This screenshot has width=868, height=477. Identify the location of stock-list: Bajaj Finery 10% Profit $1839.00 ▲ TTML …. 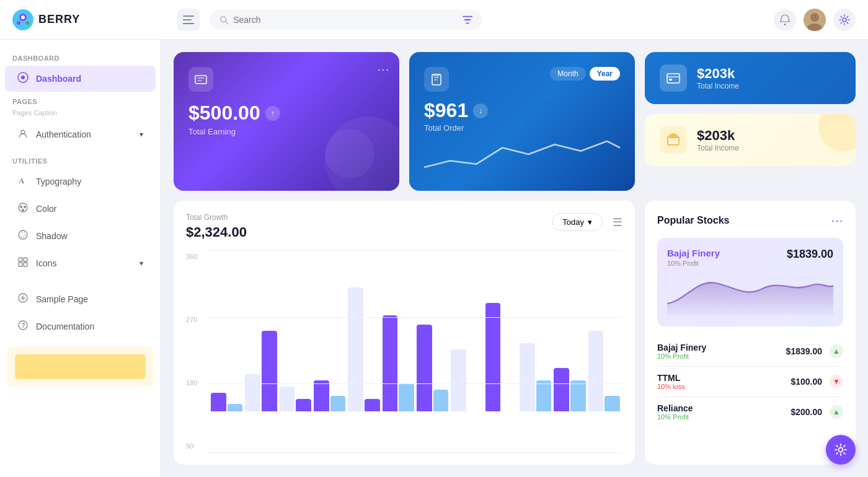
(750, 382).